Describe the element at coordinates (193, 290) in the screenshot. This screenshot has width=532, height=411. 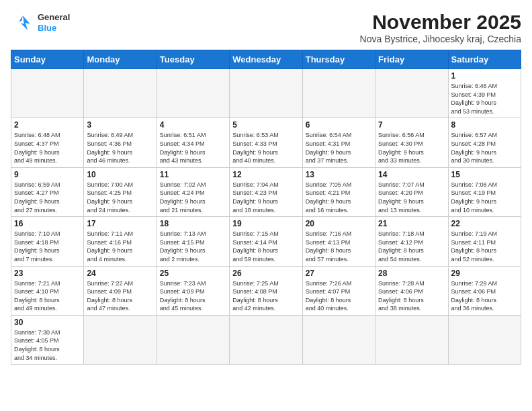
I see `calendar-cell: 25Sunrise: 7:23 AM Sunset: 4:09 PM Dayli…` at that location.